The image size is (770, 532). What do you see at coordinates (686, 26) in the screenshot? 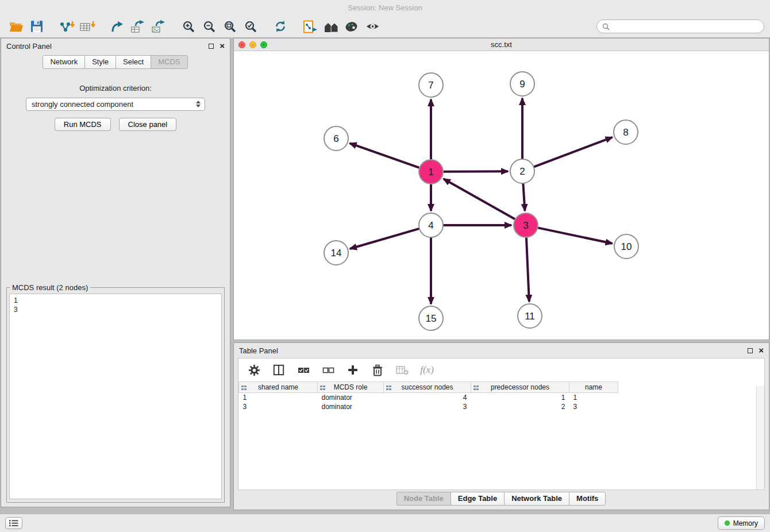
I see `search-input` at bounding box center [686, 26].